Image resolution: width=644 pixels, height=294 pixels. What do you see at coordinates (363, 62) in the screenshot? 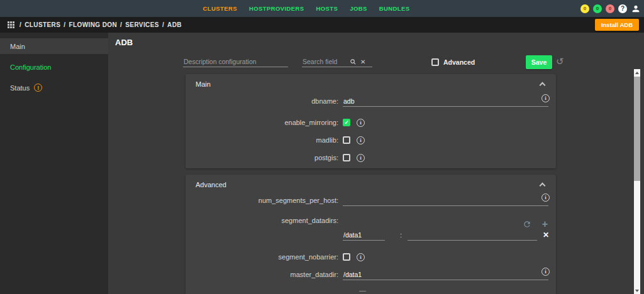
I see `clear-search-icon: ✕` at bounding box center [363, 62].